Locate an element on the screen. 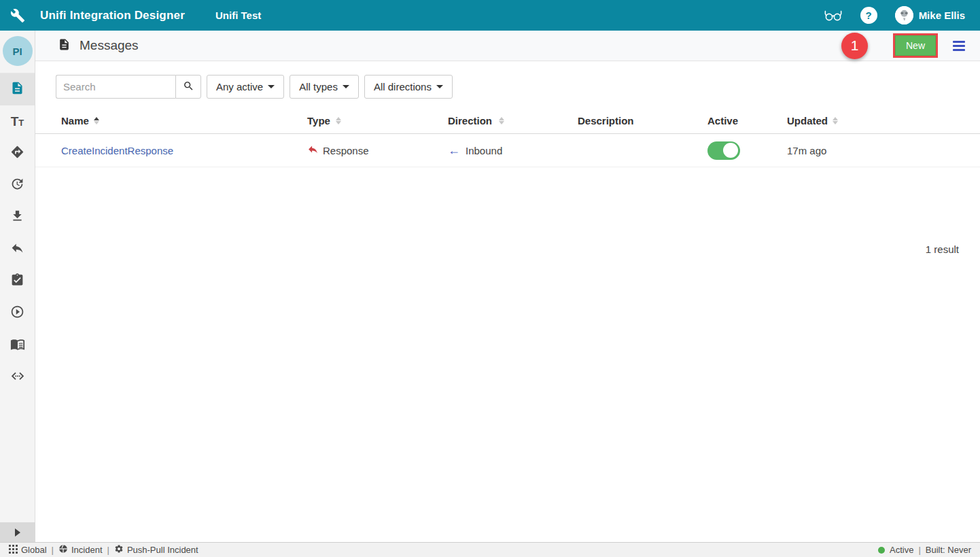  table-row: CreateIncidentResponse Response ← Inboun… is located at coordinates (508, 151).